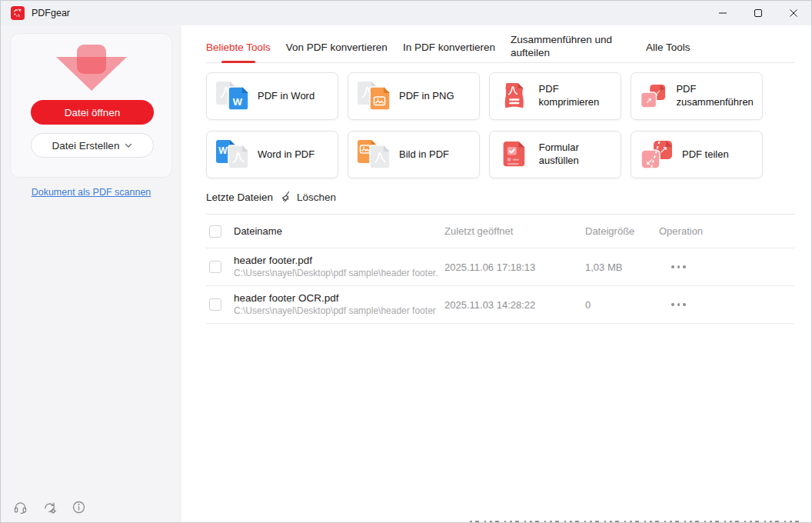  What do you see at coordinates (240, 197) in the screenshot?
I see `recent-files-title: Letzte Dateien` at bounding box center [240, 197].